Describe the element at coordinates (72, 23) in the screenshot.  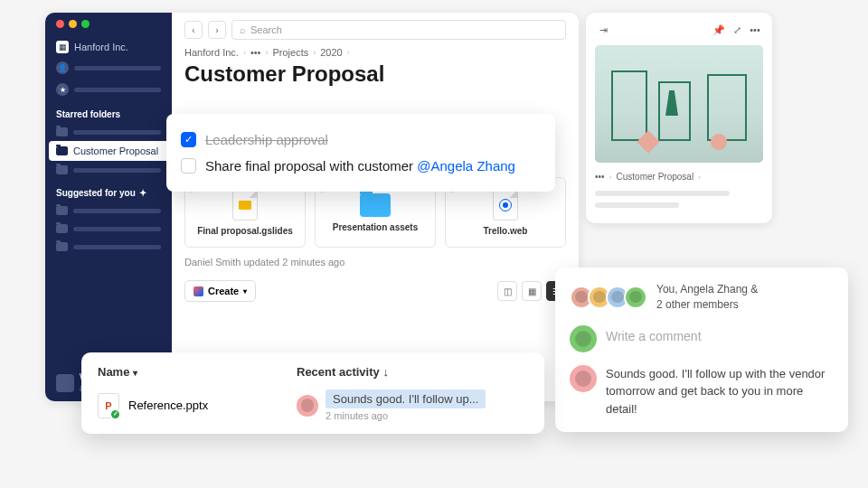
I see `minimize-icon` at that location.